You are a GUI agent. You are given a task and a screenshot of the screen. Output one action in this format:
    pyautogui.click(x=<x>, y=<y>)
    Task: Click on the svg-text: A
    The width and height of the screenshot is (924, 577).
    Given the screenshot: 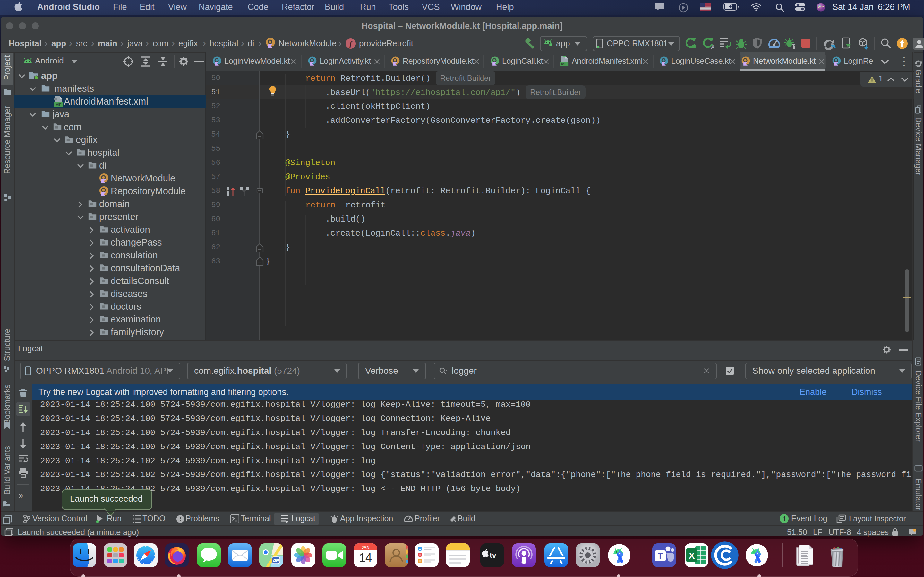 What is the action you would take?
    pyautogui.click(x=712, y=47)
    